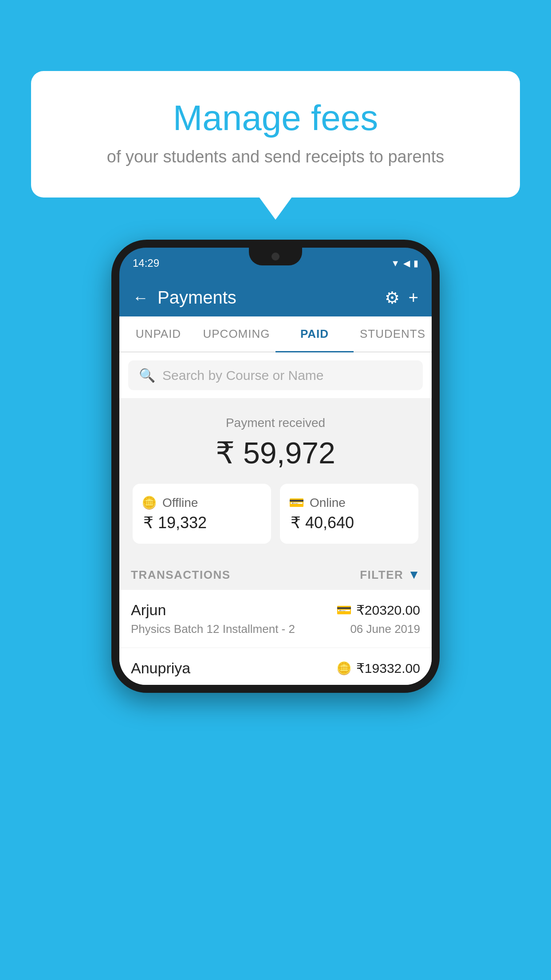  I want to click on search-input: Search by Course or Name, so click(243, 375).